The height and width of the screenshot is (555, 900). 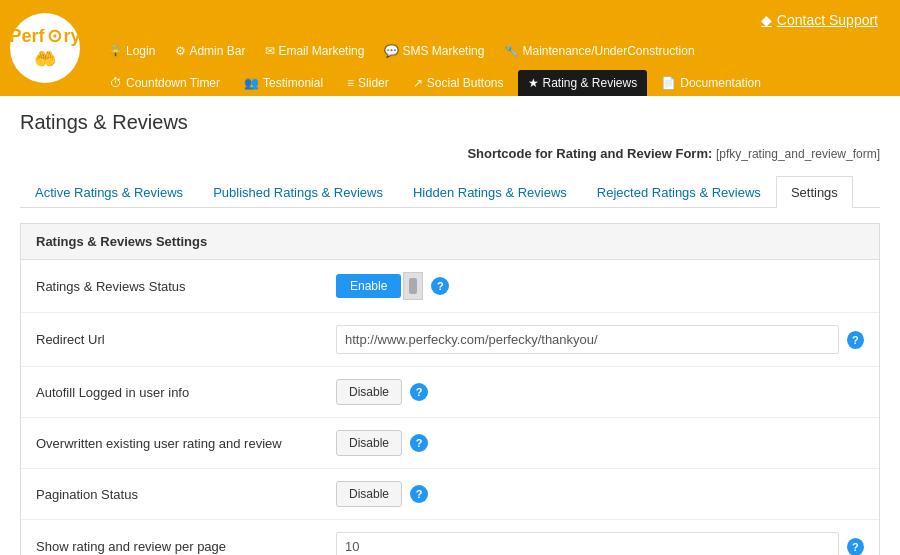 I want to click on contact-support-link: ◆ Contact Support, so click(x=820, y=20).